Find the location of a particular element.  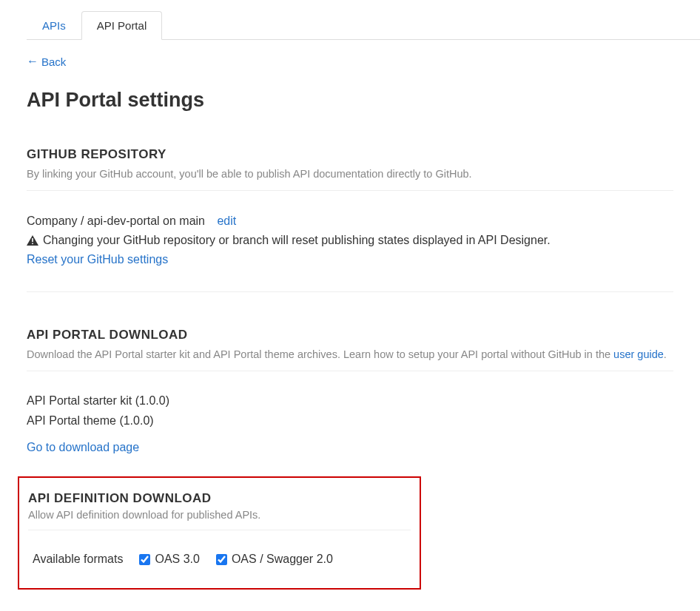

reset-github-link: Reset your GitHub settings is located at coordinates (98, 260).